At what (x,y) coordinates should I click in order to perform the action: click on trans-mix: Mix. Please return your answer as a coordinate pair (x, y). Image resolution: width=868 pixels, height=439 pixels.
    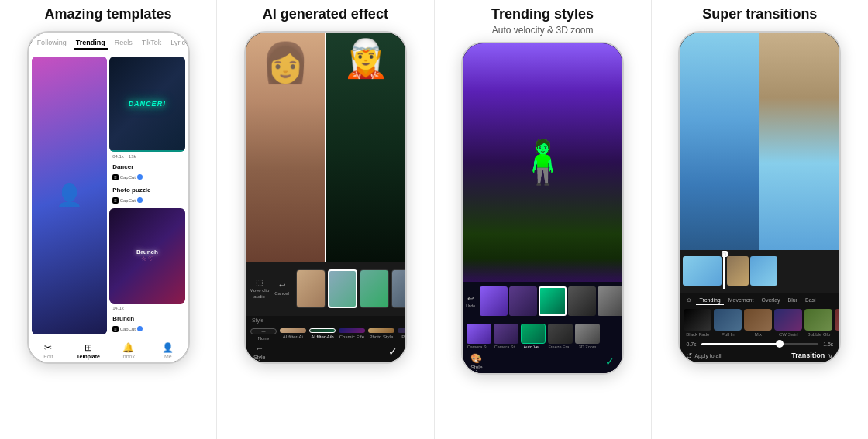
    Looking at the image, I should click on (758, 323).